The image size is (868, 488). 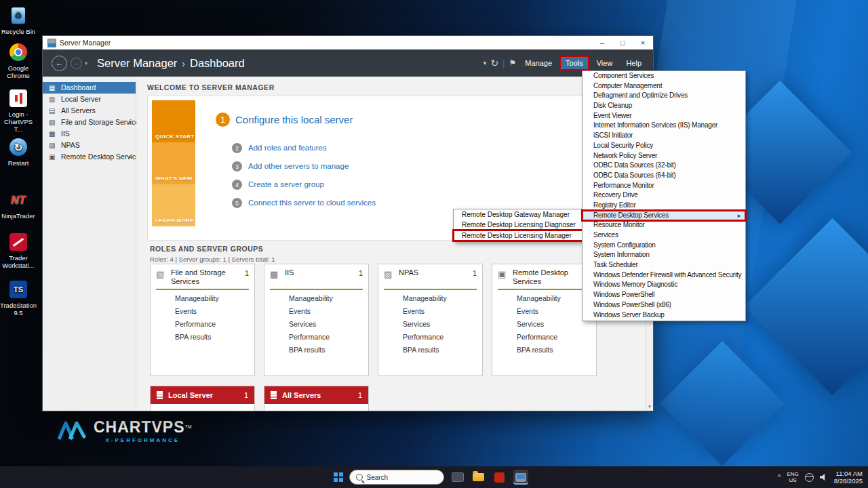 What do you see at coordinates (792, 477) in the screenshot?
I see `language-indicator: ENG US` at bounding box center [792, 477].